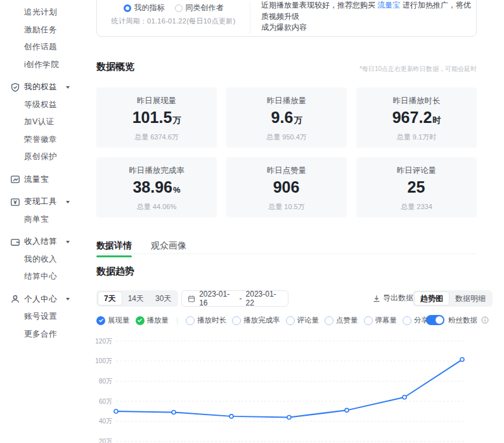 The image size is (504, 443). Describe the element at coordinates (157, 118) in the screenshot. I see `stat-card-昨日展现量: 昨日展现量101.5万总量 6374.6万` at that location.